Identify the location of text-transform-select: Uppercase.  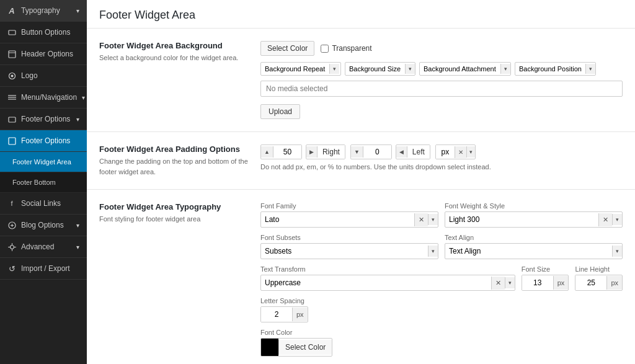
(376, 283).